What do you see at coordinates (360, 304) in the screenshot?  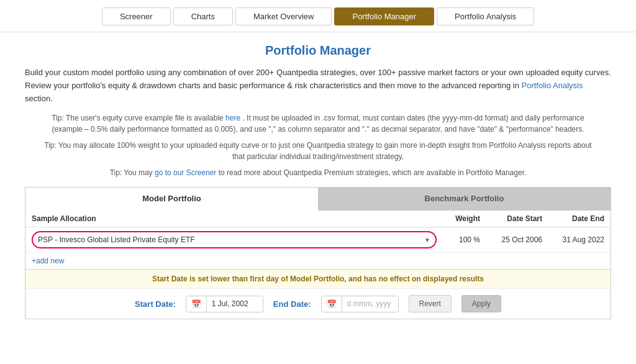 I see `end-date-input-wrapper: 📅` at bounding box center [360, 304].